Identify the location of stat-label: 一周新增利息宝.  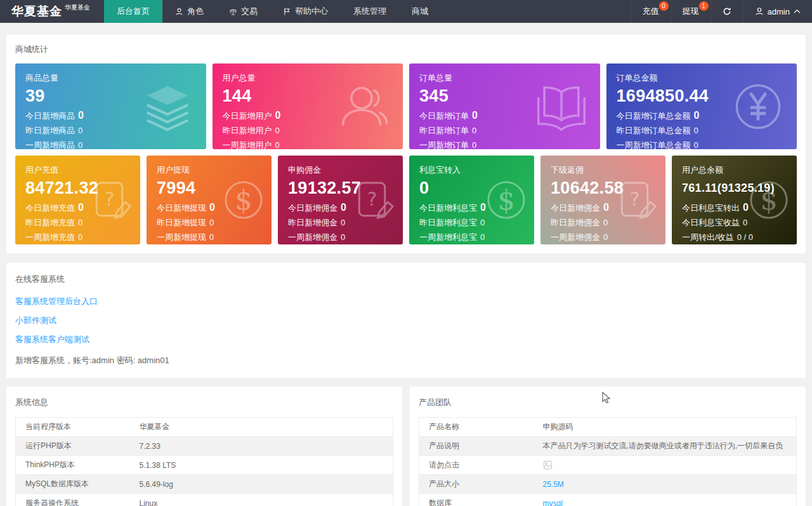
(448, 237).